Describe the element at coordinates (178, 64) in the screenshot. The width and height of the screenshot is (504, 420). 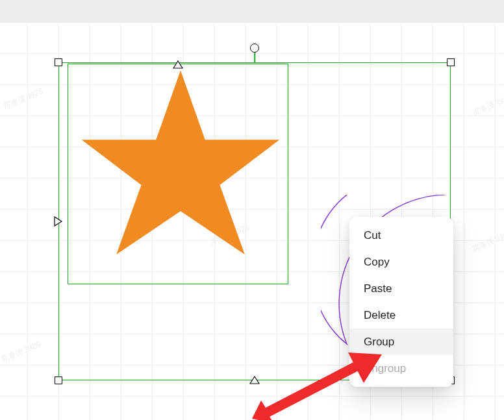
I see `edge-handle-top` at that location.